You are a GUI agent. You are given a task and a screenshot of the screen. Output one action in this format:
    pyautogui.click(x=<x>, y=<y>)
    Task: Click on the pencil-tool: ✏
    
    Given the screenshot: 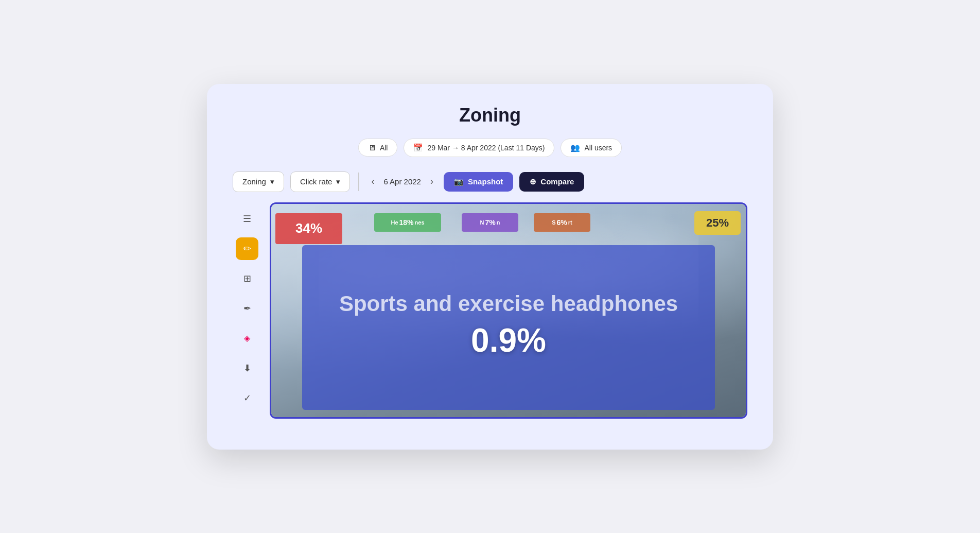 What is the action you would take?
    pyautogui.click(x=247, y=249)
    